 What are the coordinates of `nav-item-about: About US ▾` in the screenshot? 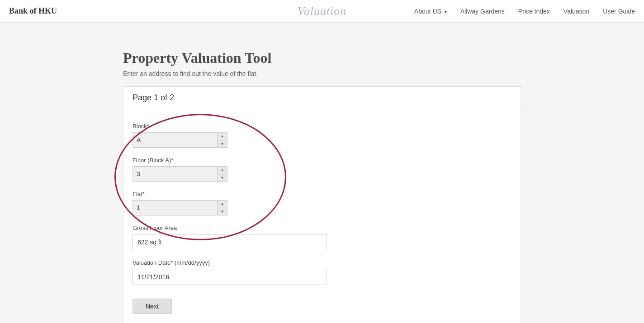 It's located at (431, 11).